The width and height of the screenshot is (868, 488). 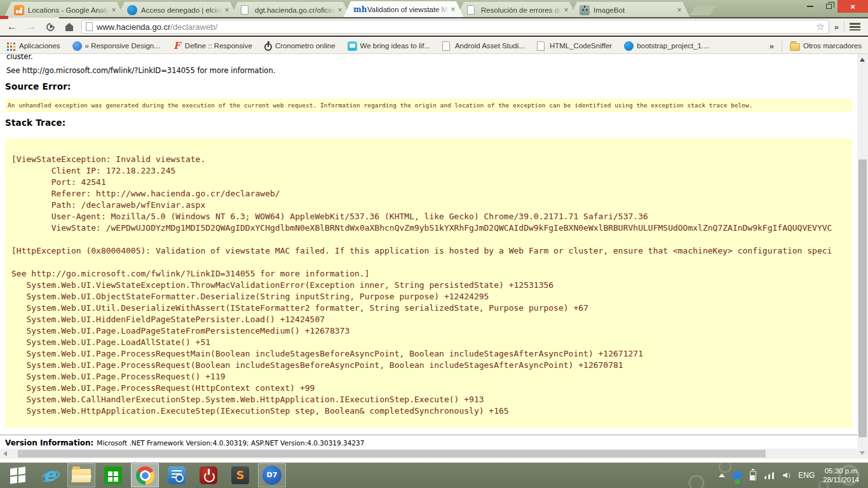 I want to click on taskbar-sublime-text: S, so click(x=240, y=475).